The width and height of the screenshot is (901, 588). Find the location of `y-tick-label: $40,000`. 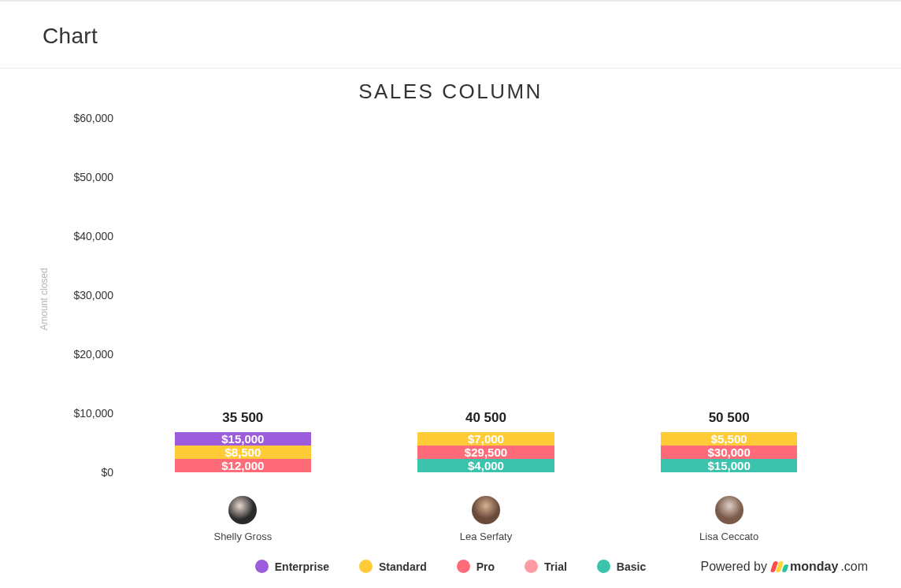

y-tick-label: $40,000 is located at coordinates (84, 236).